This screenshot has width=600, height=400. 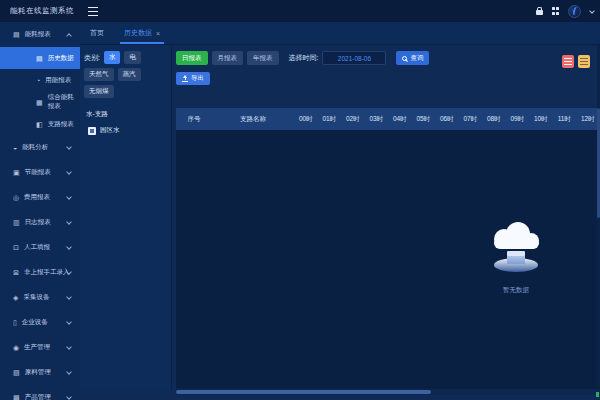 I want to click on filter-panel: 类别: 水 电 天然气 蒸汽 无烟煤 水-支路 园区水, so click(x=126, y=218).